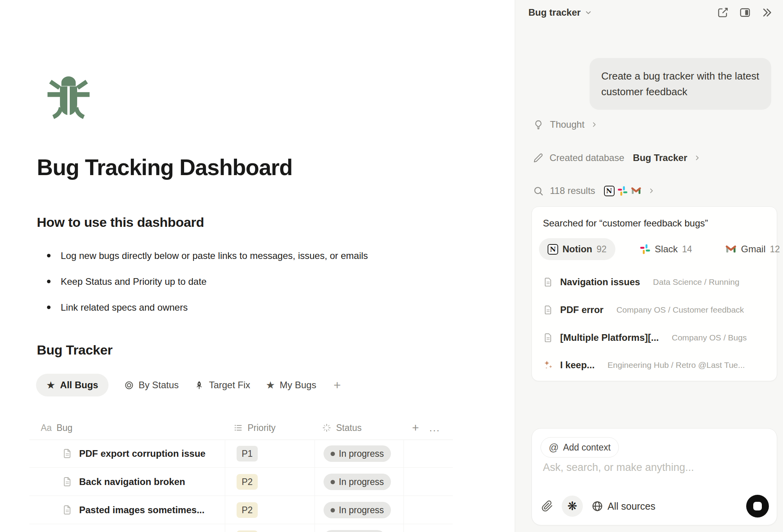  I want to click on priority-cell, so click(247, 531).